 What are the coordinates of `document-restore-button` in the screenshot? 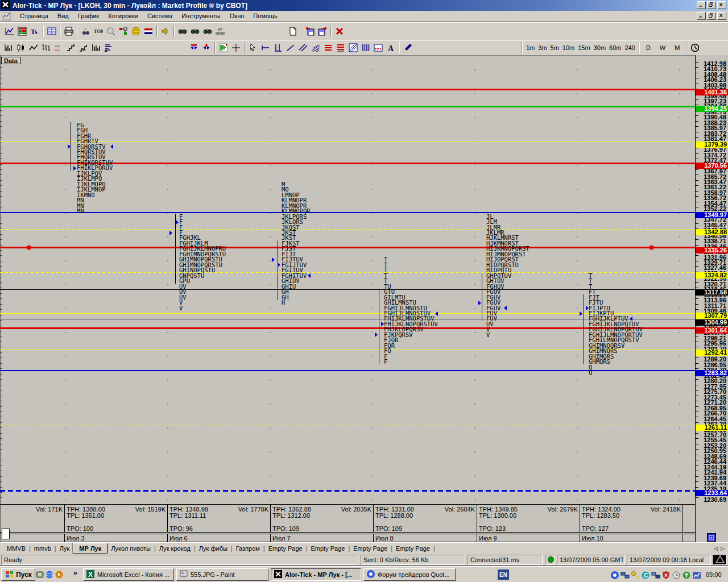 It's located at (712, 16).